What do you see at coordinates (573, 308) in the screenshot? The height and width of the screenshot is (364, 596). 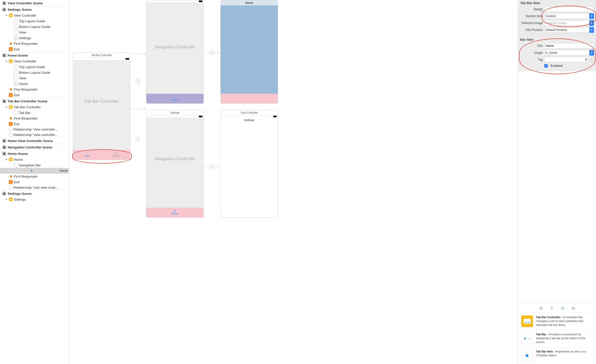 I see `media-library-icon: ▤` at bounding box center [573, 308].